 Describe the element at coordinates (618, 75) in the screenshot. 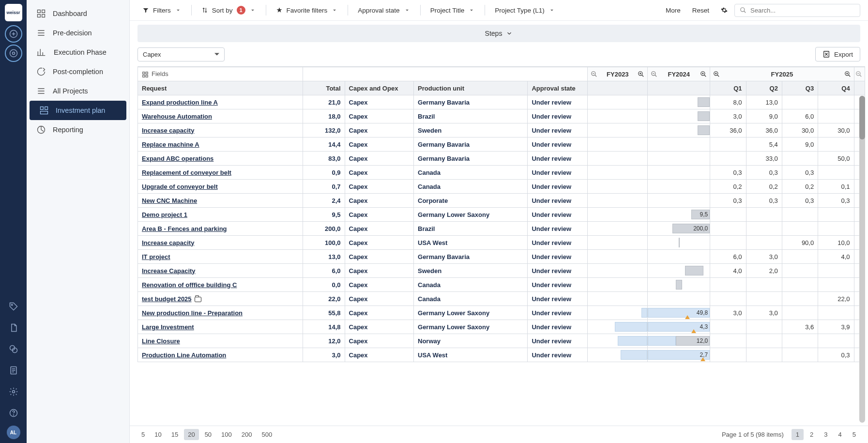

I see `fy2023-header: FY2023` at that location.